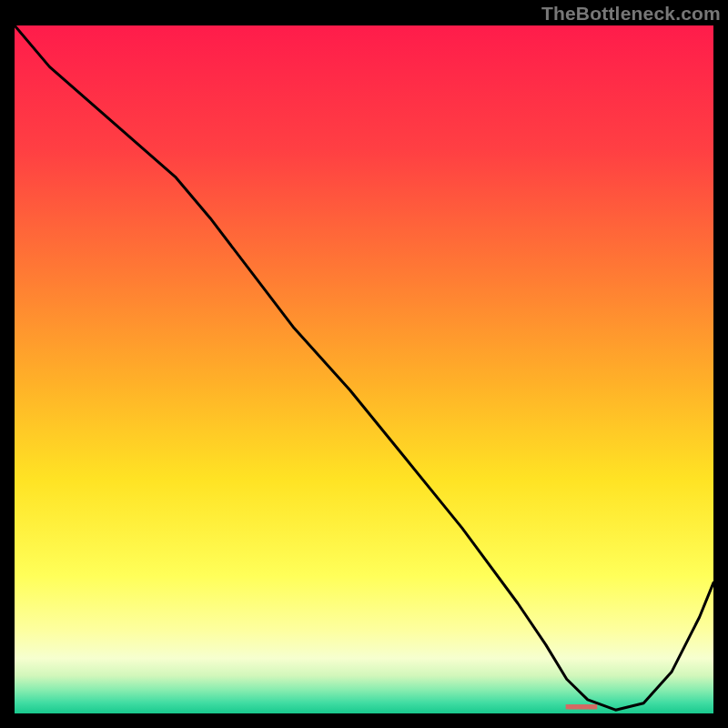 Image resolution: width=728 pixels, height=728 pixels. What do you see at coordinates (632, 14) in the screenshot?
I see `watermark-label: TheBottleneck.com` at bounding box center [632, 14].